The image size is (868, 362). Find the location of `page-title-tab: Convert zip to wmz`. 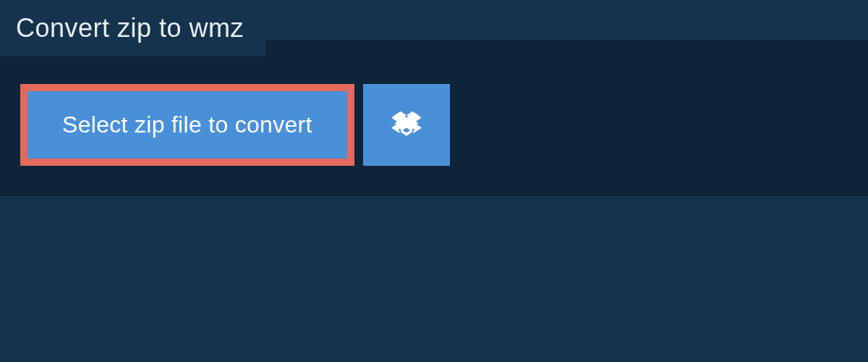

page-title-tab: Convert zip to wmz is located at coordinates (133, 28).